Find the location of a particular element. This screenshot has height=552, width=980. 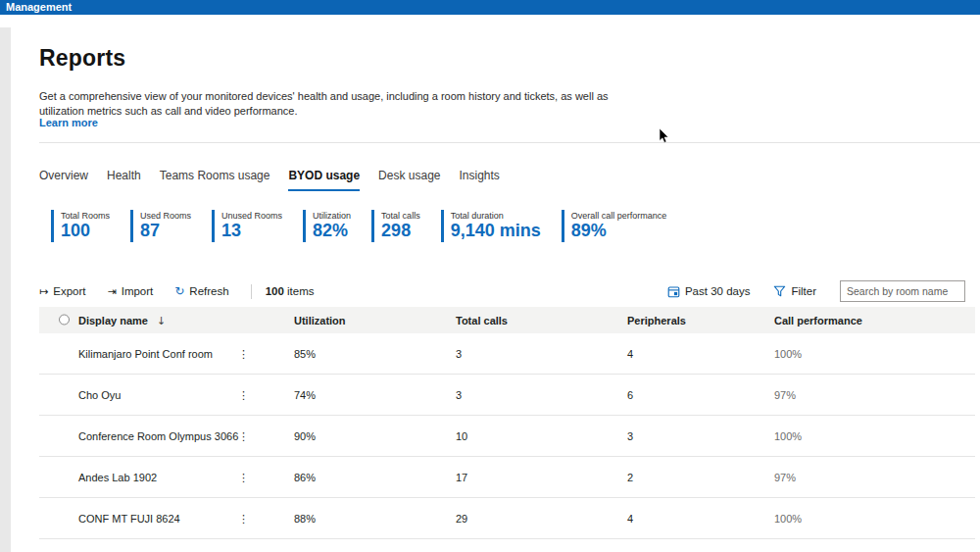

app-title: Management is located at coordinates (39, 7).